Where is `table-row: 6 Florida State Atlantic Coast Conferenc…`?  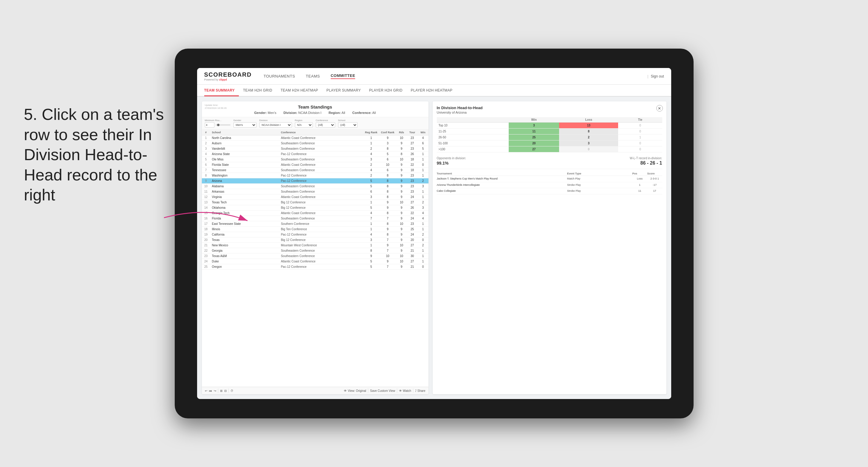
table-row: 6 Florida State Atlantic Coast Conferenc… is located at coordinates (315, 165).